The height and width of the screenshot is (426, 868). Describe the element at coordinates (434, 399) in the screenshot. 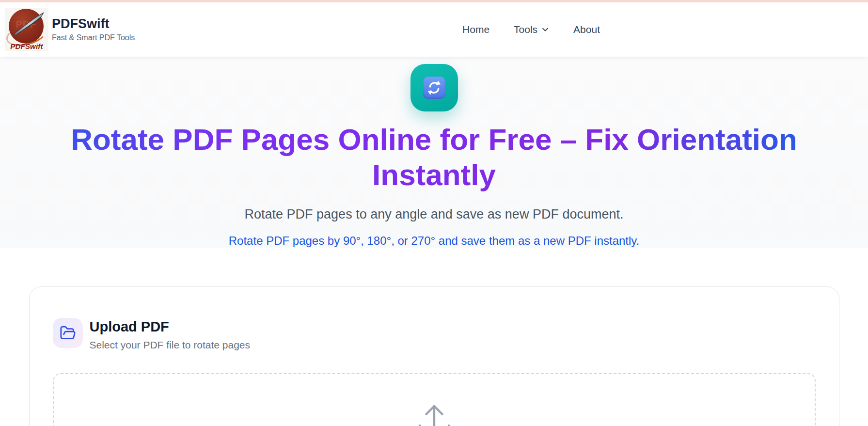

I see `file-dropzone` at that location.